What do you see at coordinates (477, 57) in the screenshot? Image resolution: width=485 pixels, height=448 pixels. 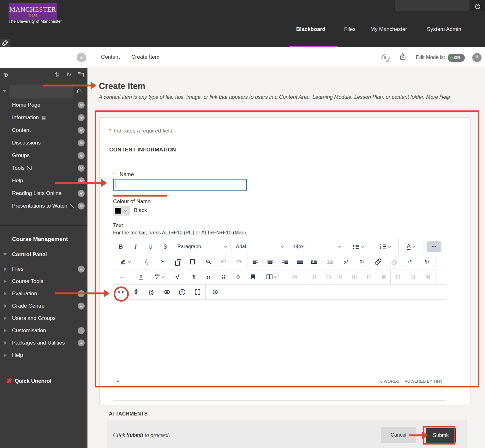 I see `help-button: ?` at bounding box center [477, 57].